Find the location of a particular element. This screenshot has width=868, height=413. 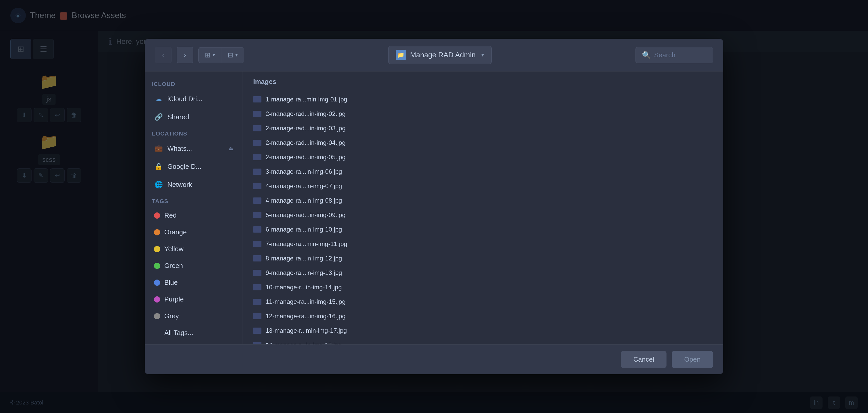

file-name: 10-manage-r...in-img-14.jpg is located at coordinates (489, 287).